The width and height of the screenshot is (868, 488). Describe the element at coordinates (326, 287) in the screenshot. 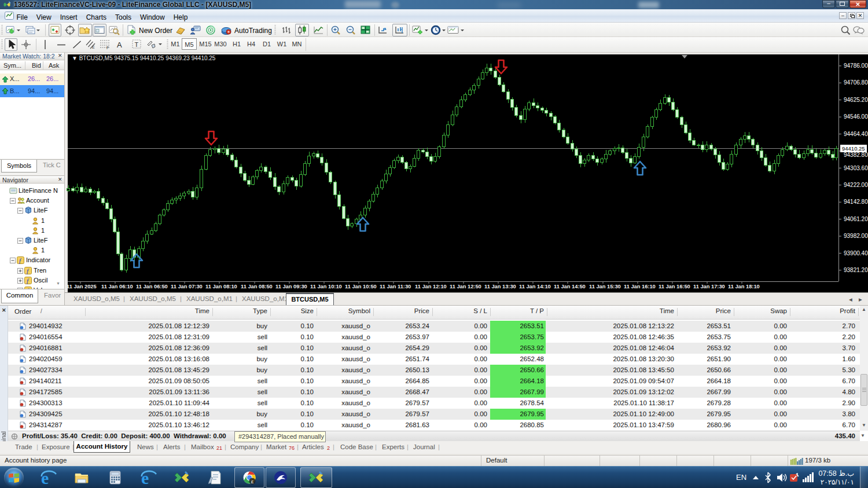

I see `svg-text: 11 Jan 10:10` at that location.